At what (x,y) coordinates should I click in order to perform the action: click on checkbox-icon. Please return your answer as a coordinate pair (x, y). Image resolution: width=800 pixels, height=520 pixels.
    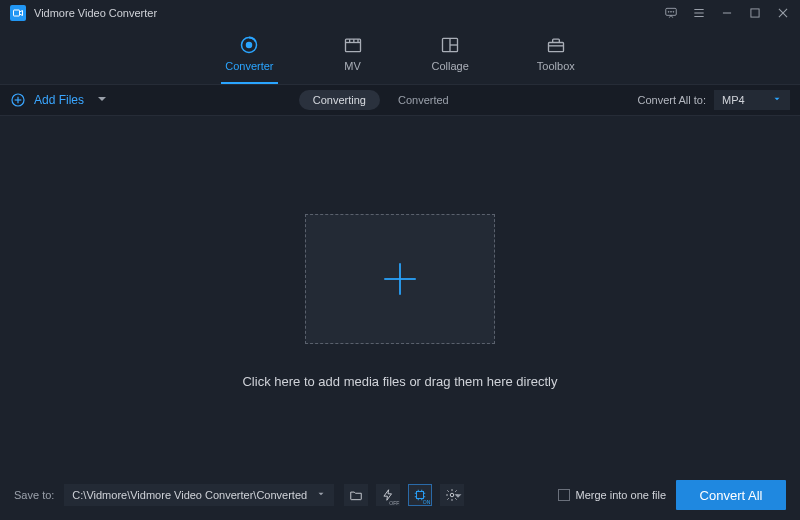
    Looking at the image, I should click on (564, 495).